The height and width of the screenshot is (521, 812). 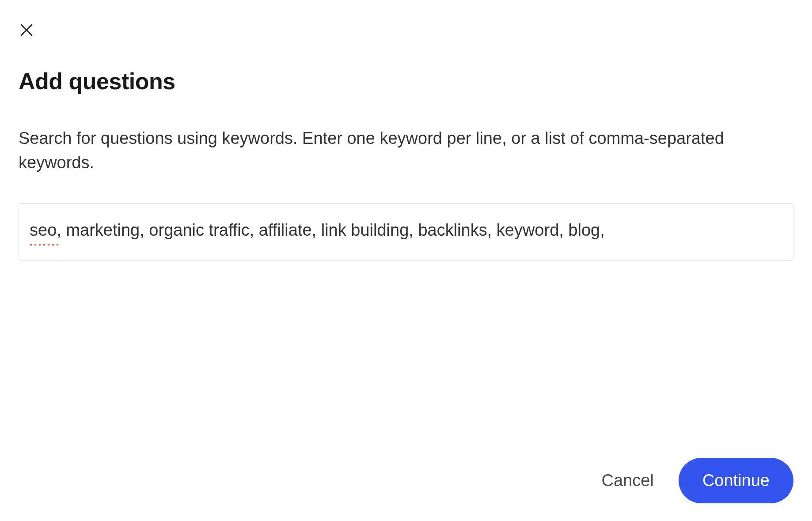 I want to click on spellcheck-underline, so click(x=45, y=245).